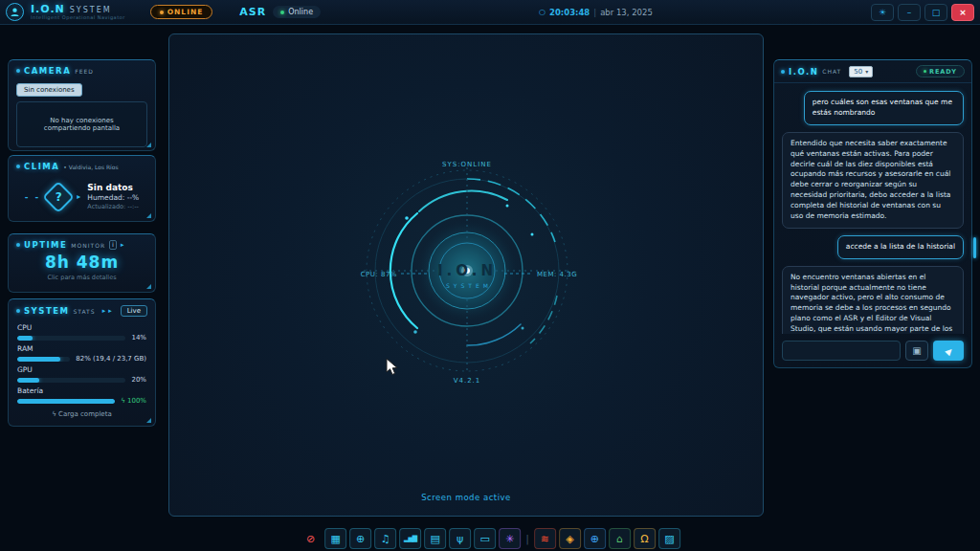 Image resolution: width=980 pixels, height=551 pixels. Describe the element at coordinates (882, 12) in the screenshot. I see `sun-icon: ☀` at that location.